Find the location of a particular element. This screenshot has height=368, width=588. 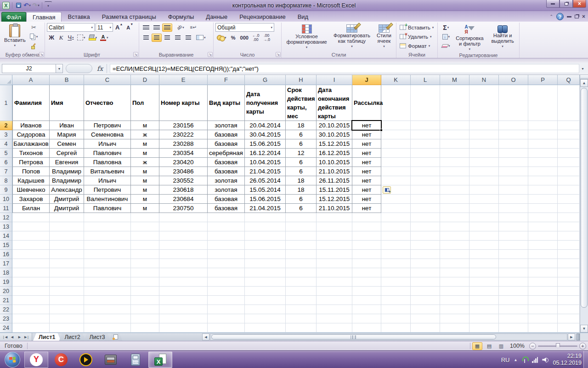

cell-K14 is located at coordinates (396, 236).